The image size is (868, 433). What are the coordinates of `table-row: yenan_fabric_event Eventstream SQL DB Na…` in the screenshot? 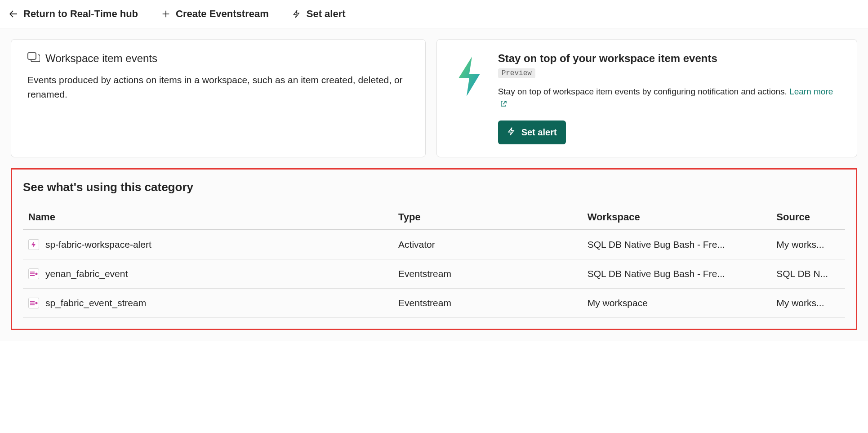 It's located at (434, 273).